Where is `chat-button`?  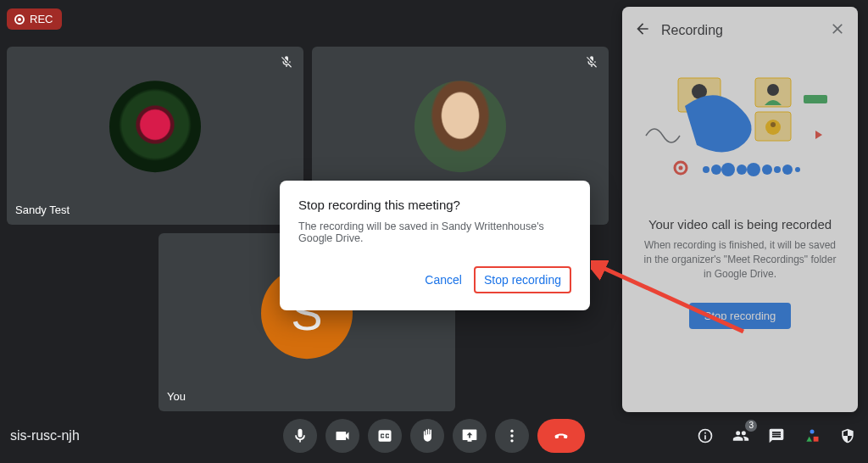
chat-button is located at coordinates (776, 436).